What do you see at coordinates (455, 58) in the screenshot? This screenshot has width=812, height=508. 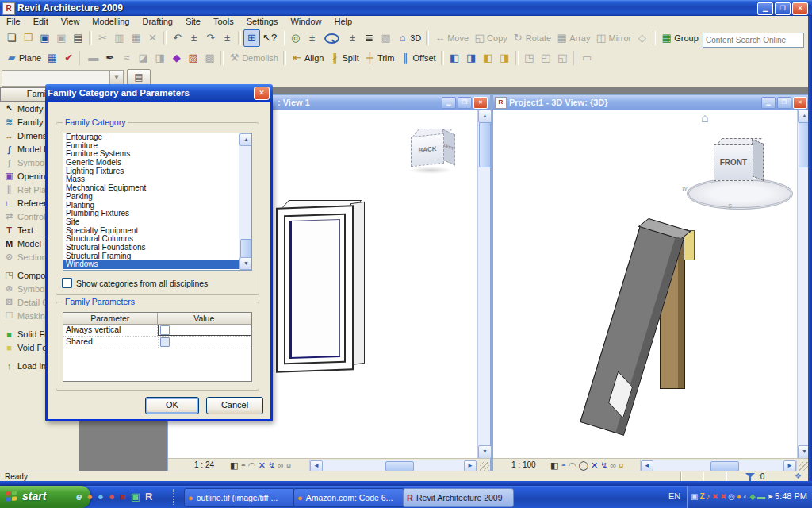 I see `join-first-button: ◧` at bounding box center [455, 58].